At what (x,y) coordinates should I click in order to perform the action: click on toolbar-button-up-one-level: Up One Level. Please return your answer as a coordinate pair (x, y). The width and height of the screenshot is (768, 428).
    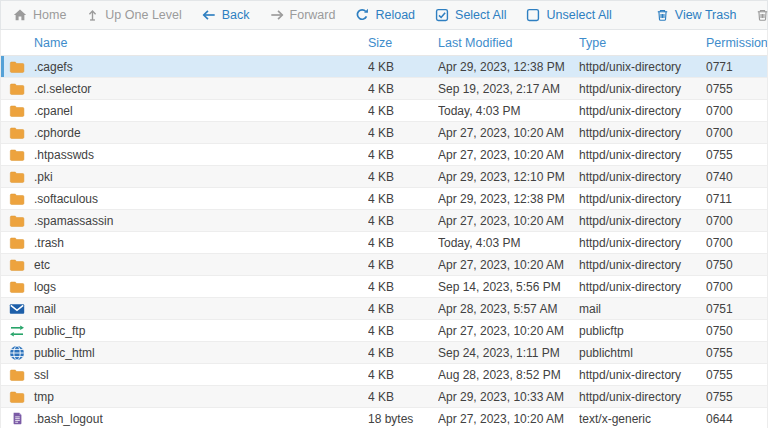
    Looking at the image, I should click on (134, 15).